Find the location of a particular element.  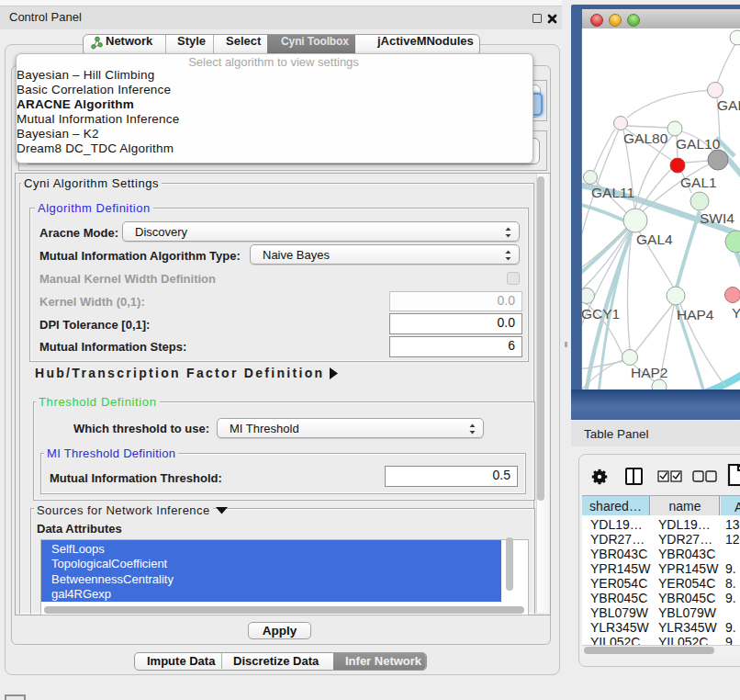

svg-text: SWI4 is located at coordinates (717, 219).